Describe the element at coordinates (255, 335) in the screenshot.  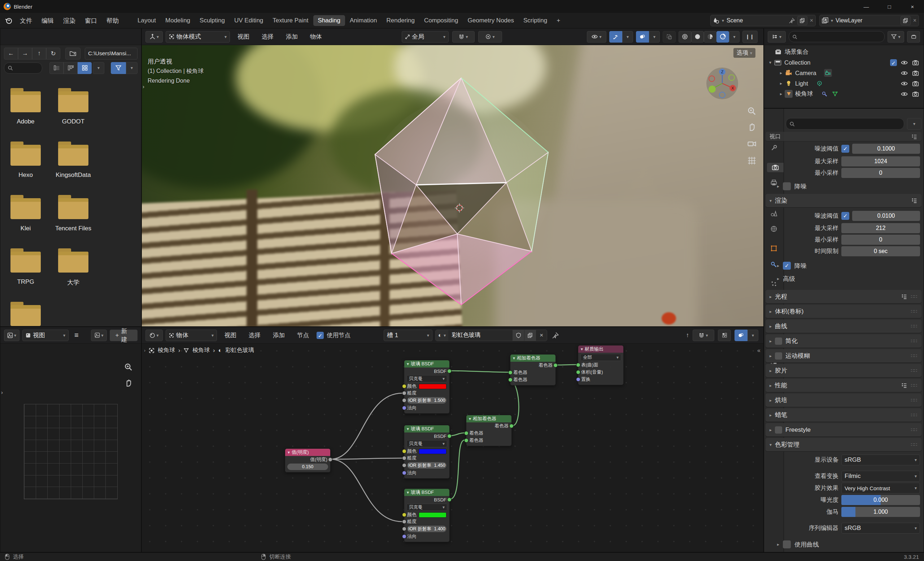
I see `shader-menu-select: 选择` at that location.